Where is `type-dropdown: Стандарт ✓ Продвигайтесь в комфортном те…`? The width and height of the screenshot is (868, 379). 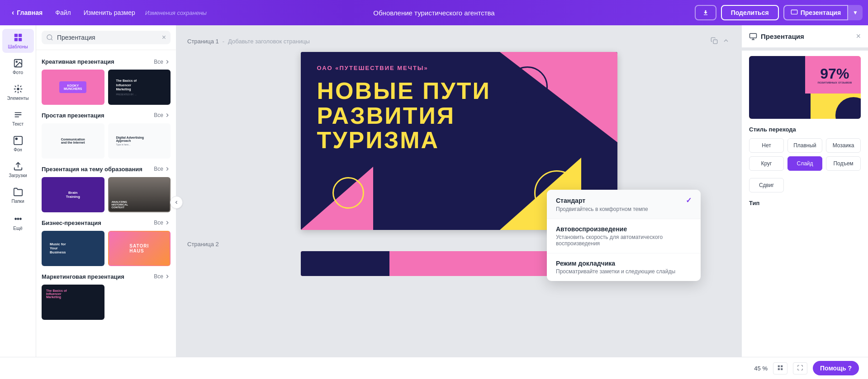
type-dropdown: Стандарт ✓ Продвигайтесь в комфортном те… is located at coordinates (624, 235).